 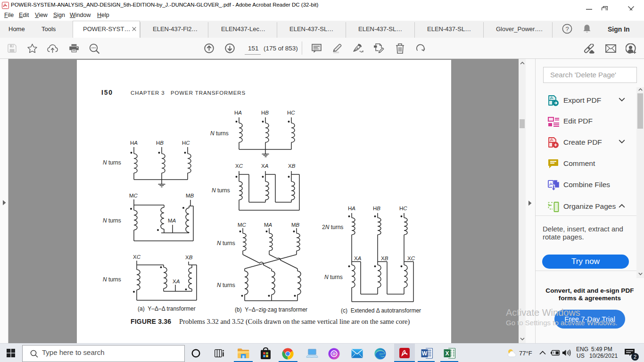 I want to click on svg-text: (b) Y–Δ–zig-zag transformer, so click(x=271, y=310).